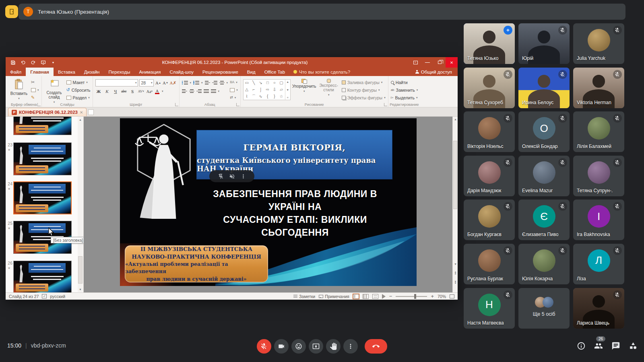  What do you see at coordinates (489, 132) in the screenshot?
I see `participant-tile: Вікторія Нізельс...` at bounding box center [489, 132].